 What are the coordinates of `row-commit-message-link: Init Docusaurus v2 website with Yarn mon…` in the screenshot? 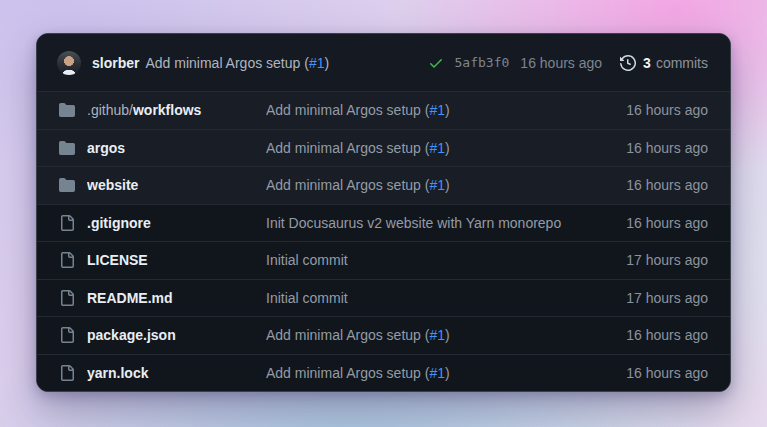 It's located at (414, 223).